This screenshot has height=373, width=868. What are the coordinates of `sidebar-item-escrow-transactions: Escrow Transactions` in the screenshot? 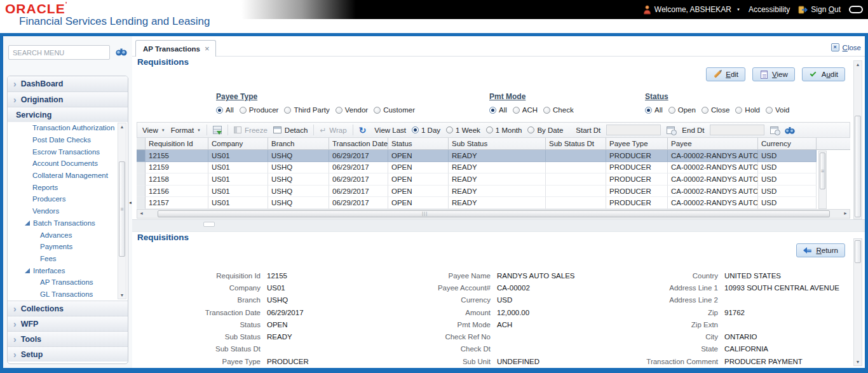 It's located at (67, 151).